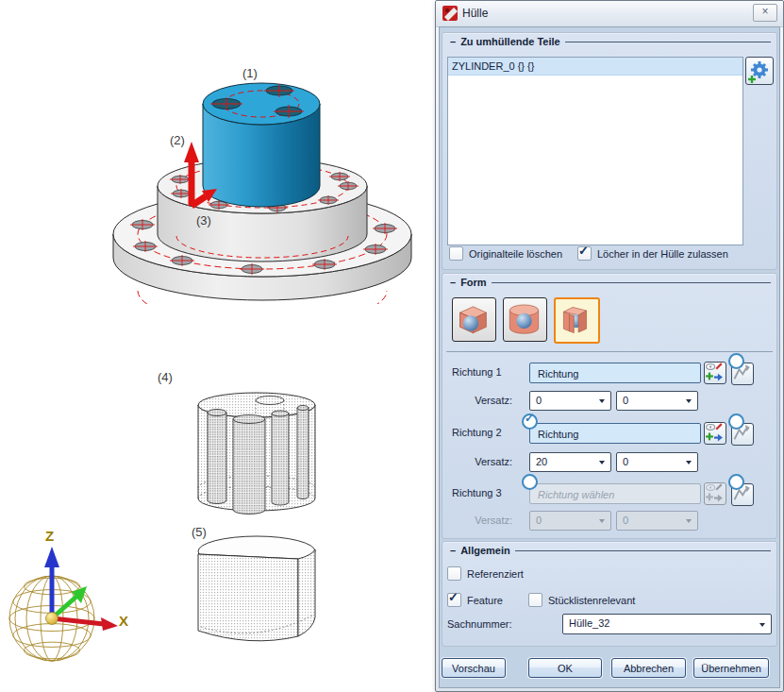  I want to click on versatz3-label: Versatz:, so click(482, 520).